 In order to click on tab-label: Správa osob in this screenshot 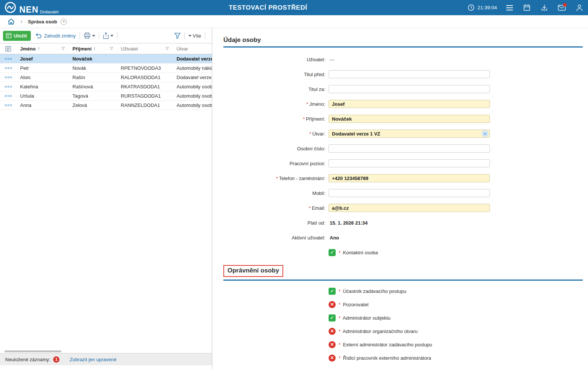, I will do `click(42, 22)`.